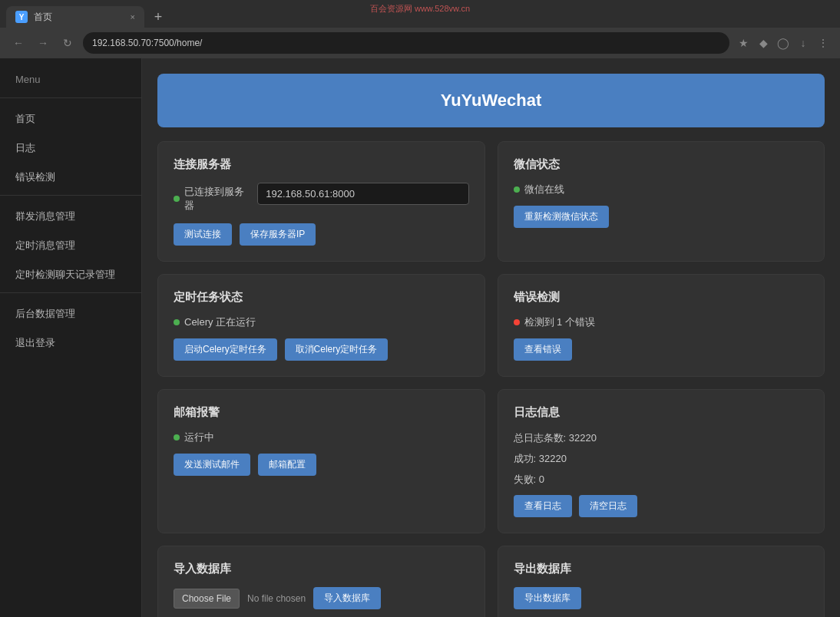 This screenshot has width=840, height=617. Describe the element at coordinates (561, 216) in the screenshot. I see `recheck-wechat-button: 重新检测微信状态` at that location.